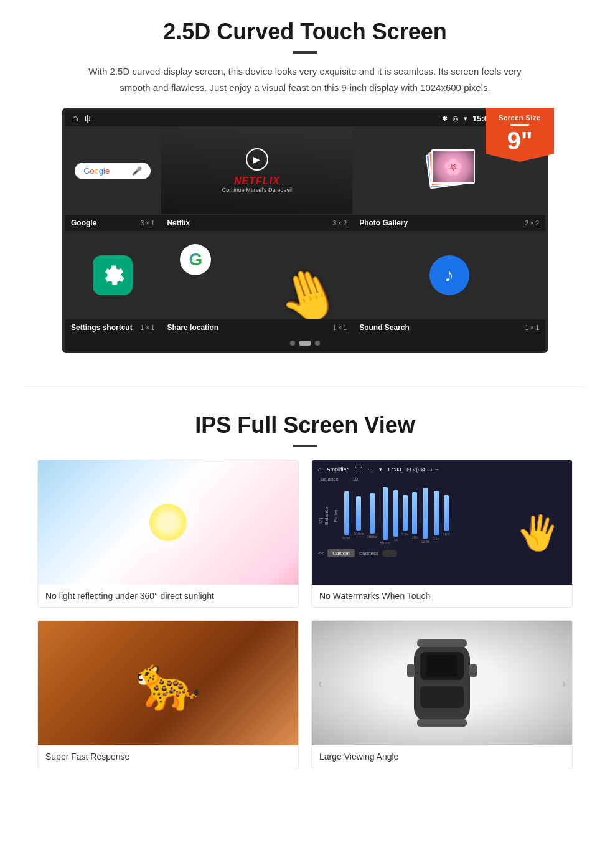 The image size is (610, 868). Describe the element at coordinates (256, 171) in the screenshot. I see `netflix-preview: ▶ NETFLIX Continue Marvel's Daredevil` at that location.